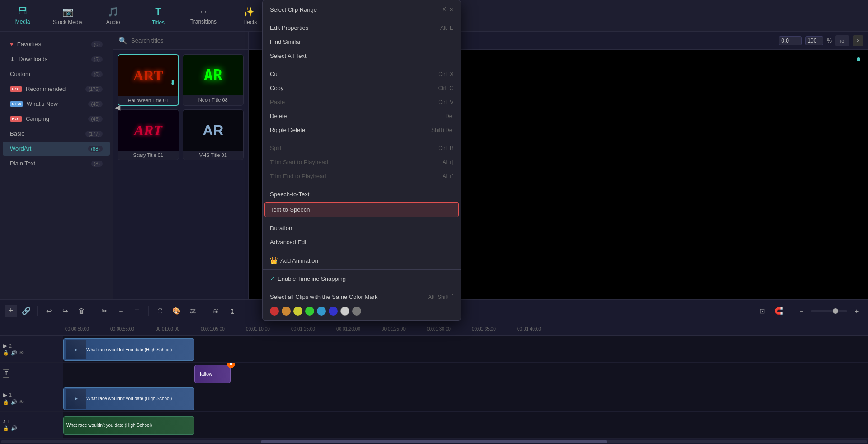 The width and height of the screenshot is (868, 444). Describe the element at coordinates (362, 116) in the screenshot. I see `menu-delete: Delete Del` at that location.